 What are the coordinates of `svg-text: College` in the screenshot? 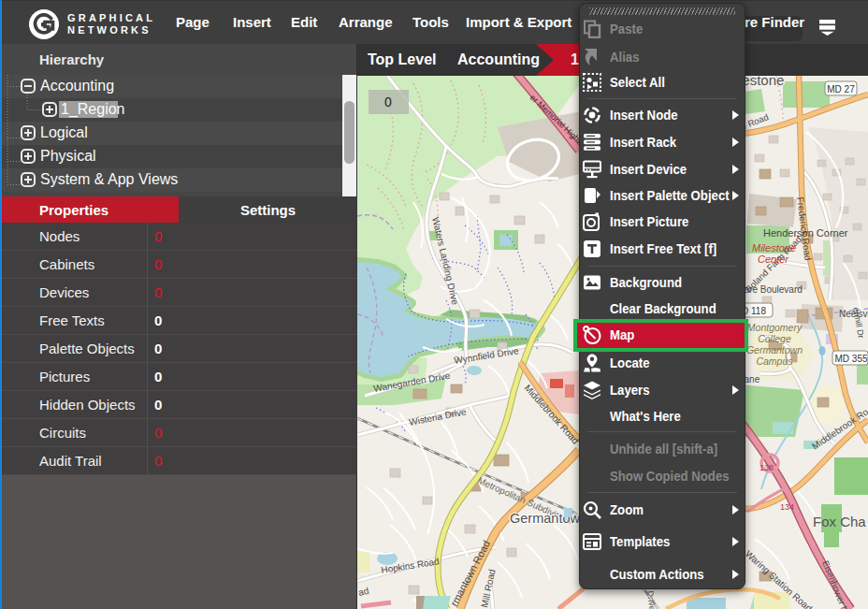 It's located at (774, 339).